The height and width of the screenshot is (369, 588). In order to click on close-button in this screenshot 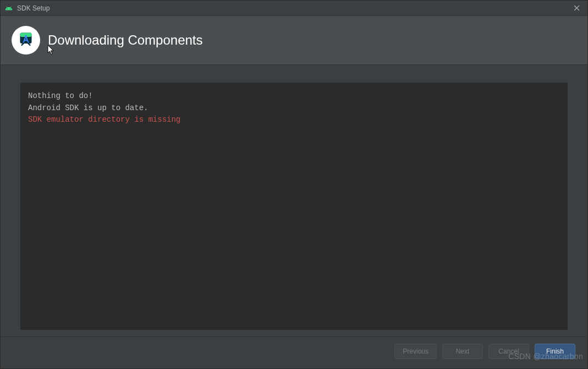, I will do `click(576, 8)`.